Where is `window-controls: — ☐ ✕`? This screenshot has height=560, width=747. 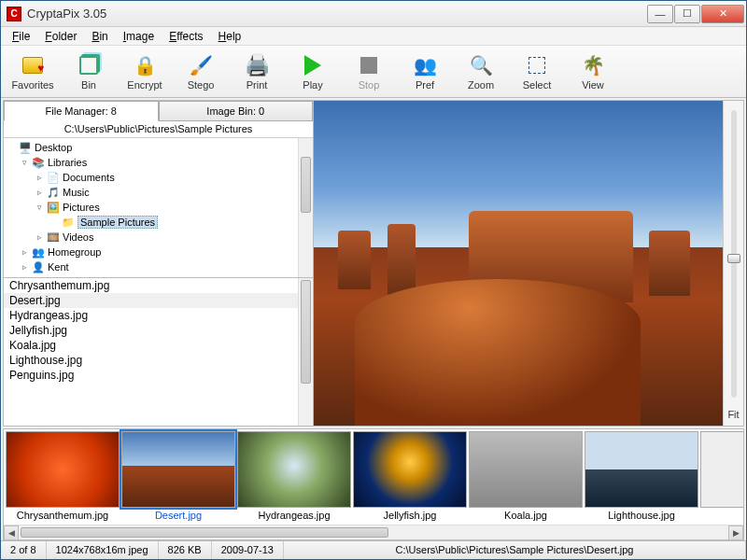
window-controls: — ☐ ✕ is located at coordinates (695, 14).